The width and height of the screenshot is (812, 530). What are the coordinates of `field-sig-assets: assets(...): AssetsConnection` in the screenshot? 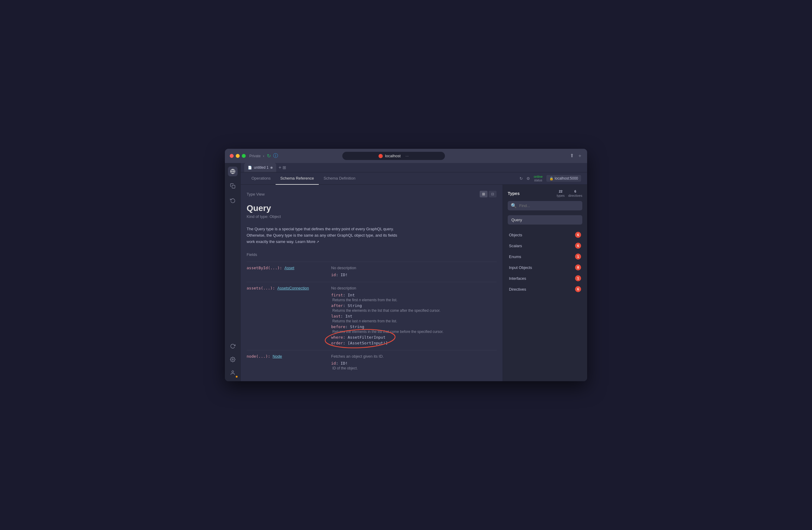 It's located at (286, 288).